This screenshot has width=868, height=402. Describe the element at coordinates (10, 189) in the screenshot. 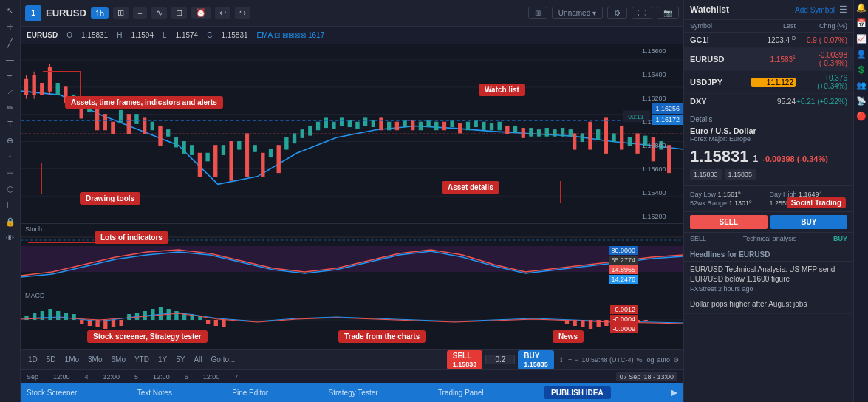

I see `pattern-icon: ⬡` at that location.